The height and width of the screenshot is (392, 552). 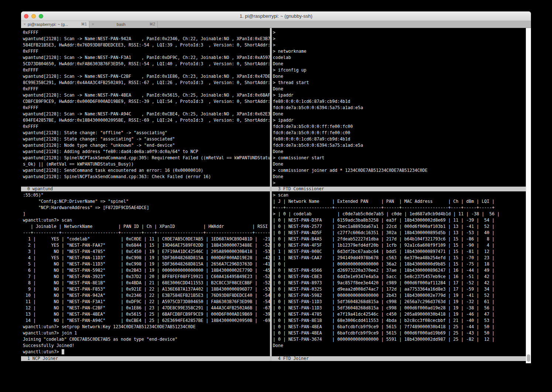 What do you see at coordinates (276, 16) in the screenshot?
I see `window-title: 1. pi@raspberrypi: ~ (gnubby-ssh)` at bounding box center [276, 16].